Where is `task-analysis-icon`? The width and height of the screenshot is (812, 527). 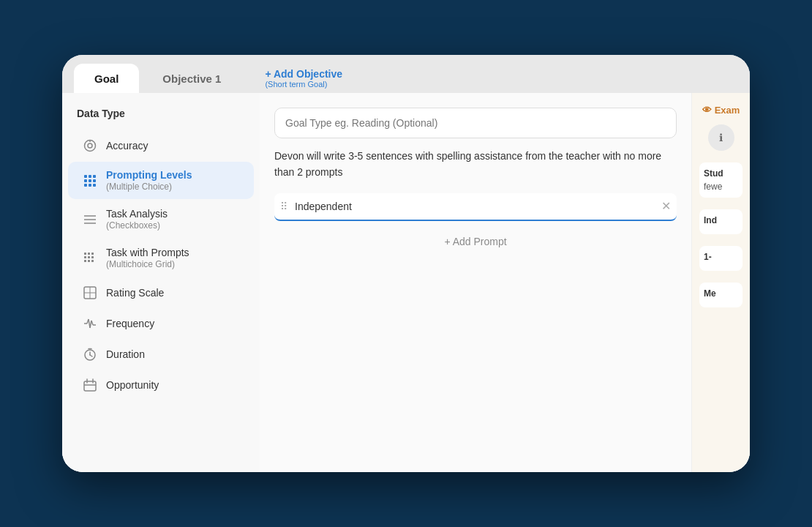 task-analysis-icon is located at coordinates (90, 220).